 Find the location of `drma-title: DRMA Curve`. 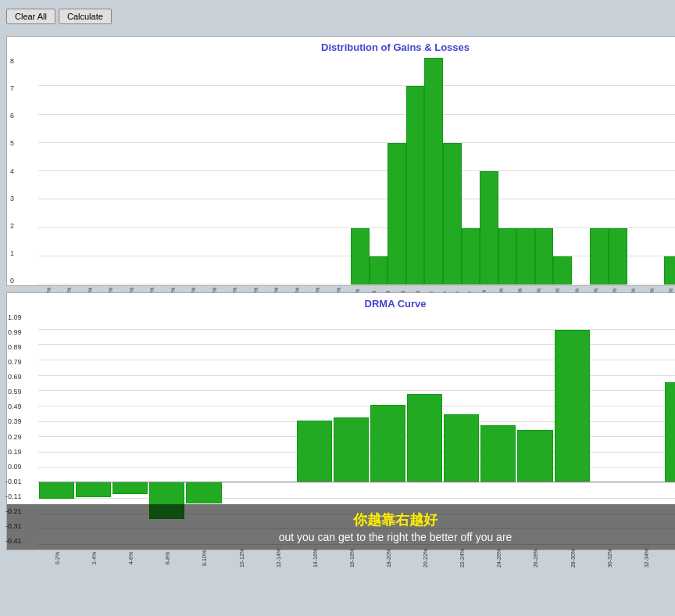

drma-title: DRMA Curve is located at coordinates (341, 302).